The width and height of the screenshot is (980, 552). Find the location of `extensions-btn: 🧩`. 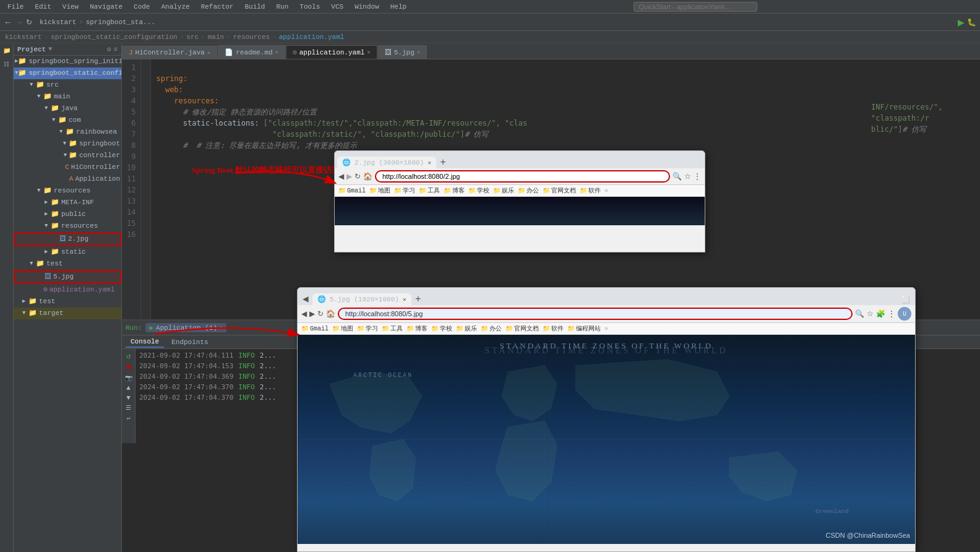

extensions-btn: 🧩 is located at coordinates (881, 314).